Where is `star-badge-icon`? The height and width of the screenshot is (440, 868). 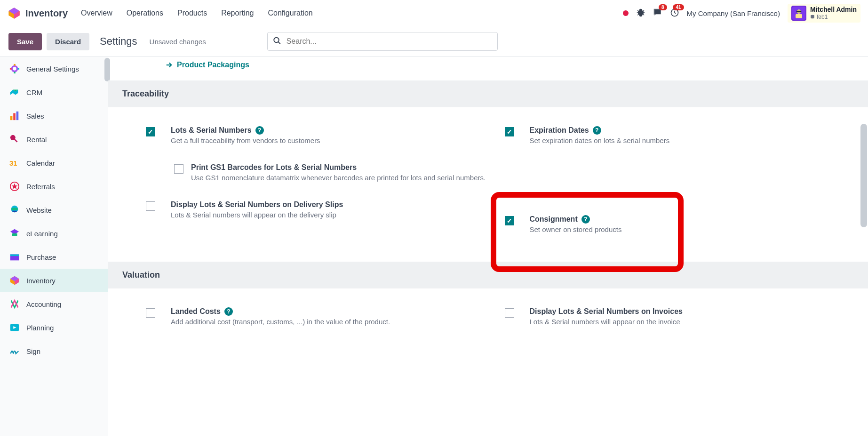
star-badge-icon is located at coordinates (15, 186).